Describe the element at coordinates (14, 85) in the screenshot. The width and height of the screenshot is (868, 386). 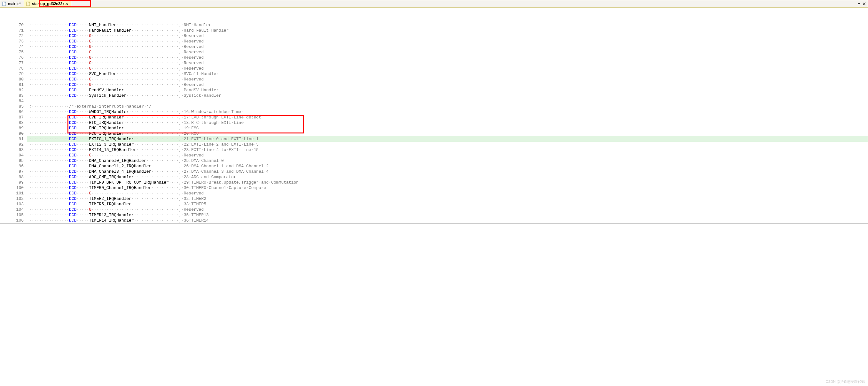
I see `line-number: 81` at that location.